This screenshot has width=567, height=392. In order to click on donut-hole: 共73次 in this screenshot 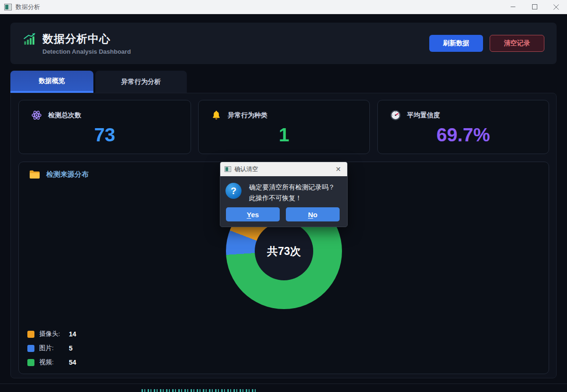, I will do `click(284, 251)`.